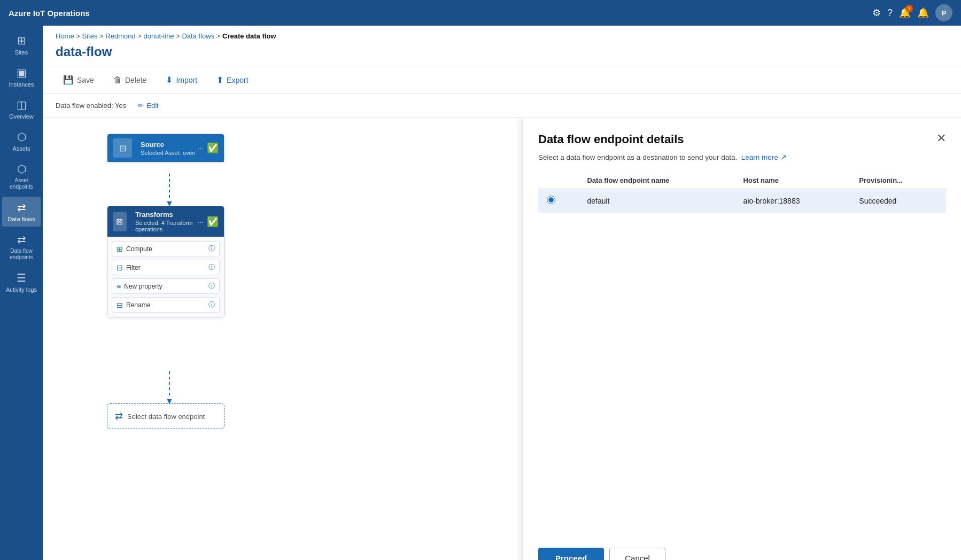 Image resolution: width=961 pixels, height=560 pixels. What do you see at coordinates (923, 13) in the screenshot?
I see `alerts-icon: 🔔` at bounding box center [923, 13].